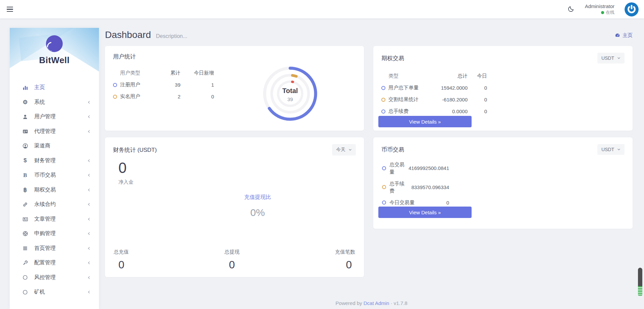 Image resolution: width=644 pixels, height=309 pixels. Describe the element at coordinates (126, 182) in the screenshot. I see `net-deposit-label: 净入金` at that location.